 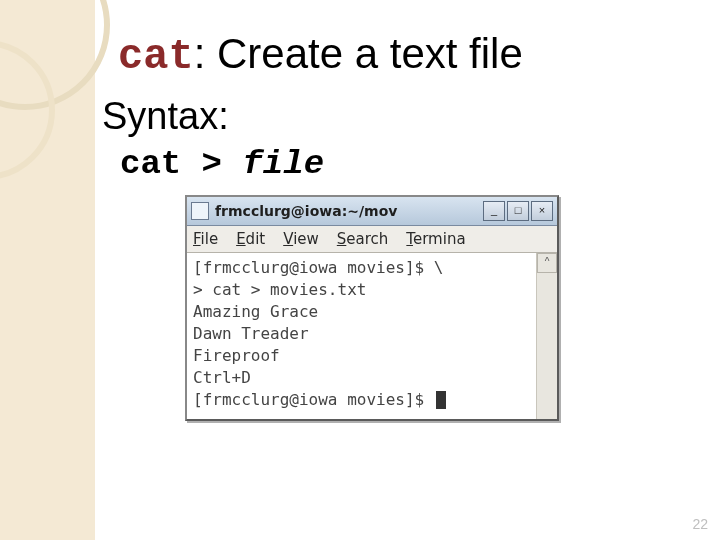 I want to click on window-buttons: _ □ ×, so click(x=518, y=211).